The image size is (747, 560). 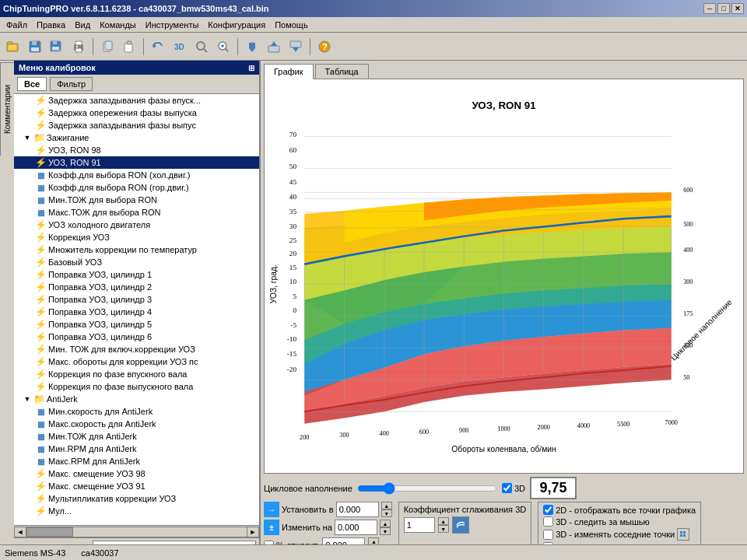 I want to click on change-input, so click(x=356, y=527).